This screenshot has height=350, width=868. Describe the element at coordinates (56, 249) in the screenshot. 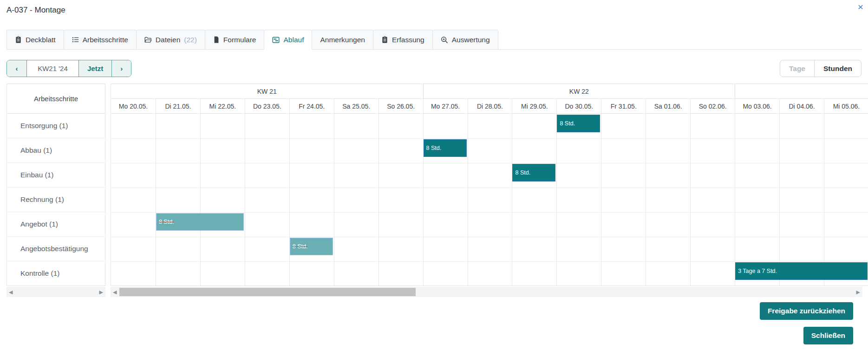

I see `gantt-row-label: Angebotsbestätigung` at that location.